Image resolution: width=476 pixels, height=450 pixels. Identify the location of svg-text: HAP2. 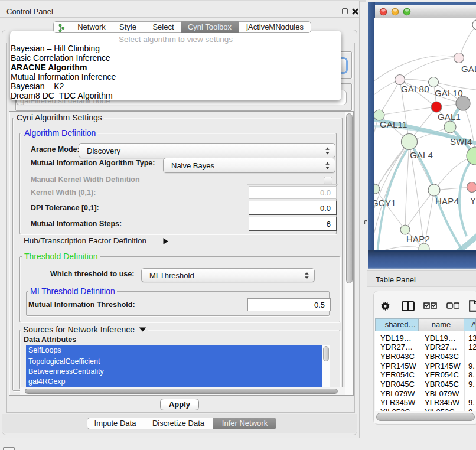
(418, 239).